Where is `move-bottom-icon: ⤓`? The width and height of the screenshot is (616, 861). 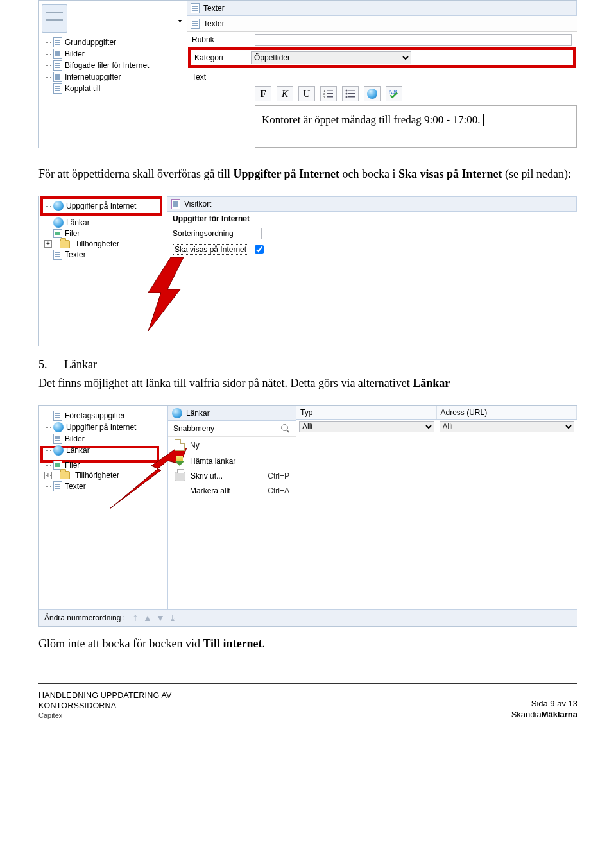 move-bottom-icon: ⤓ is located at coordinates (173, 618).